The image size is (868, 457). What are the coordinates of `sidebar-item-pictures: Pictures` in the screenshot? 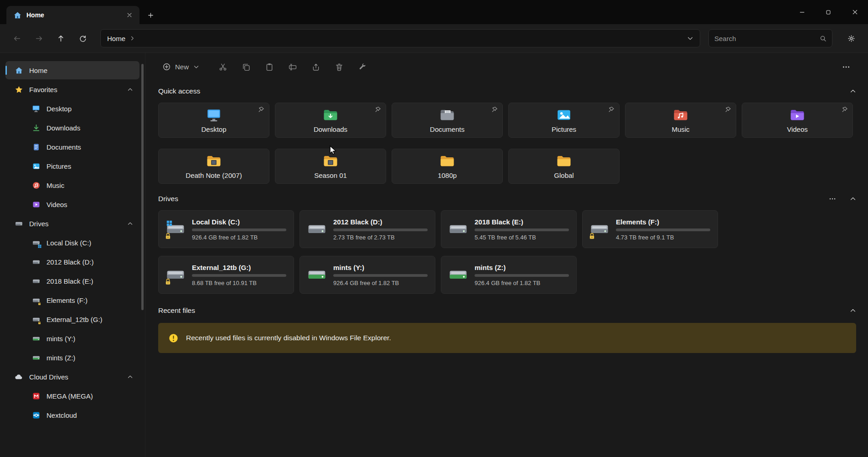 It's located at (72, 166).